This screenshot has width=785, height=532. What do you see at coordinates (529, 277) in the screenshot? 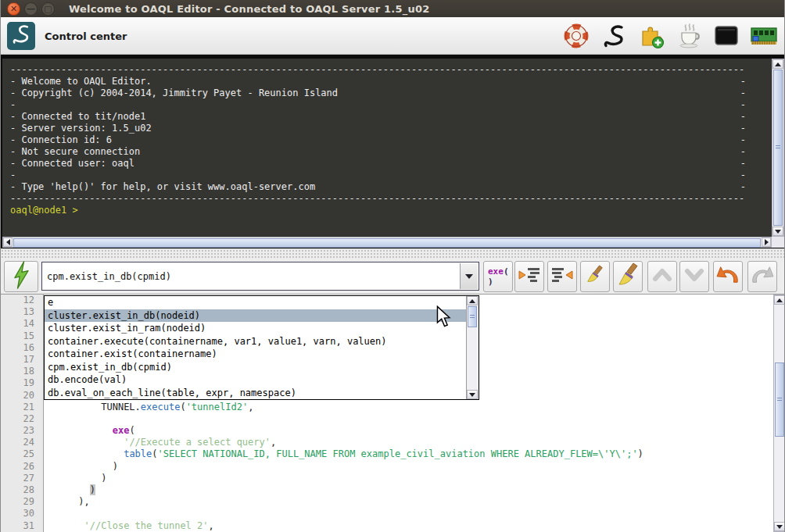
I see `format-indent-button` at bounding box center [529, 277].